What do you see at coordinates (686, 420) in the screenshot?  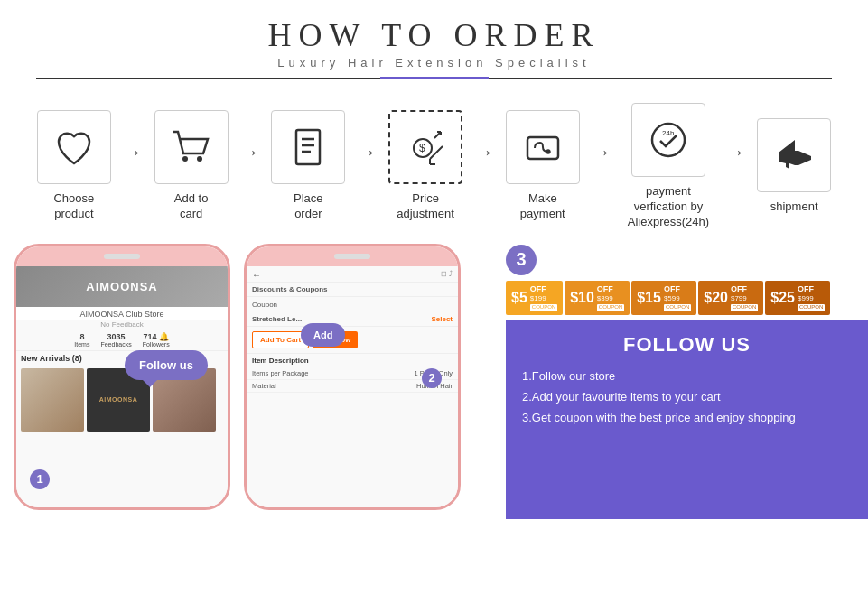 I see `follow-us-box: FOLLOW US 1.Follow our store 2.Add your …` at bounding box center [686, 420].